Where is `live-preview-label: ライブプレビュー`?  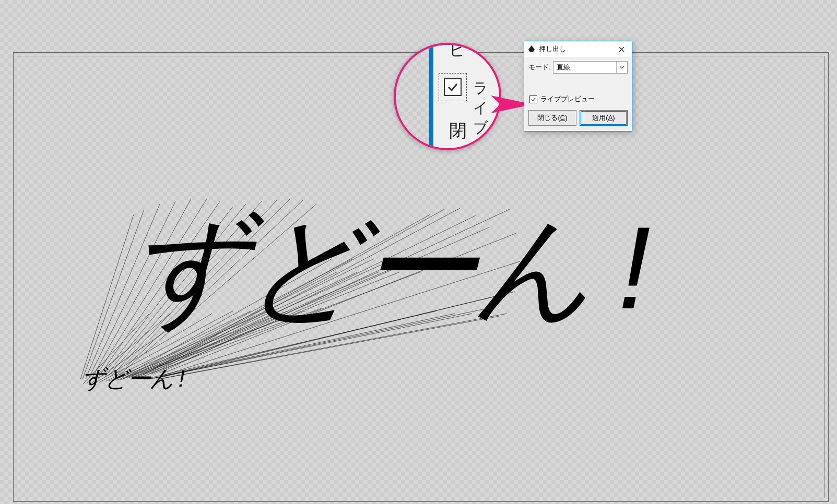
live-preview-label: ライブプレビュー is located at coordinates (568, 99).